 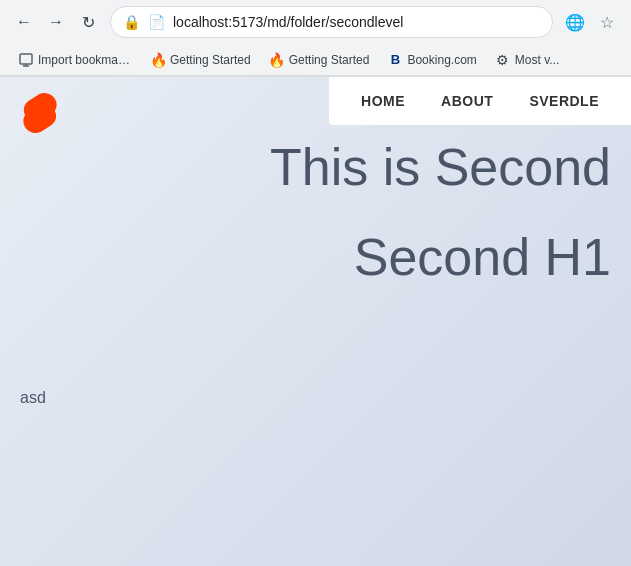 What do you see at coordinates (537, 60) in the screenshot?
I see `bookmark-most-label: Most v...` at bounding box center [537, 60].